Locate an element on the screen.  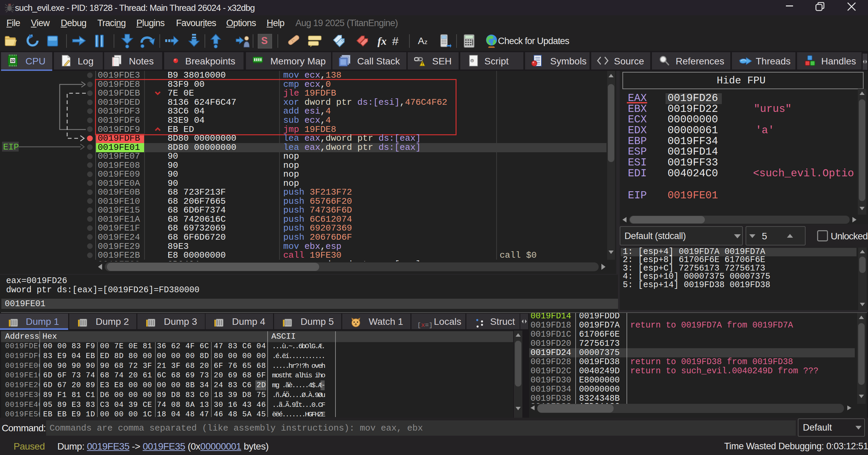
svg-text: o is located at coordinates (472, 61).